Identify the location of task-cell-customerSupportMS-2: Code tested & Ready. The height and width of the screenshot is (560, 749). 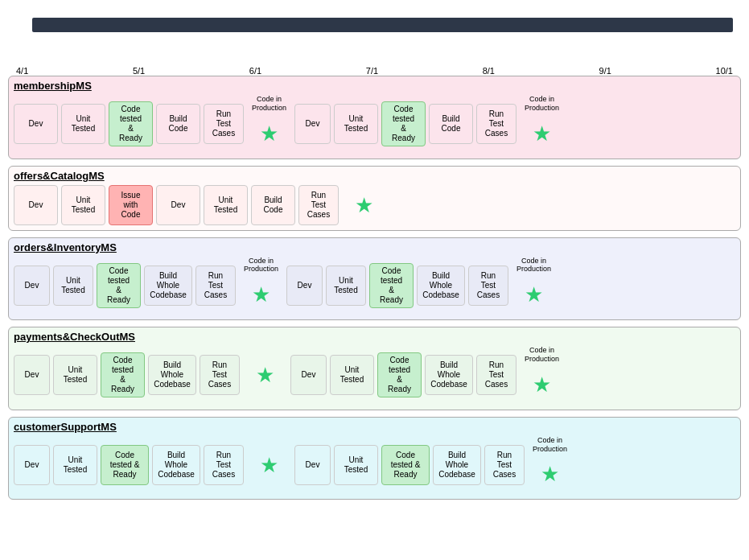
(125, 465).